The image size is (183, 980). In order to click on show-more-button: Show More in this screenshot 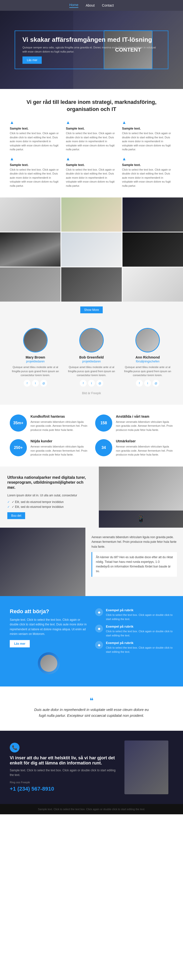, I will do `click(92, 310)`.